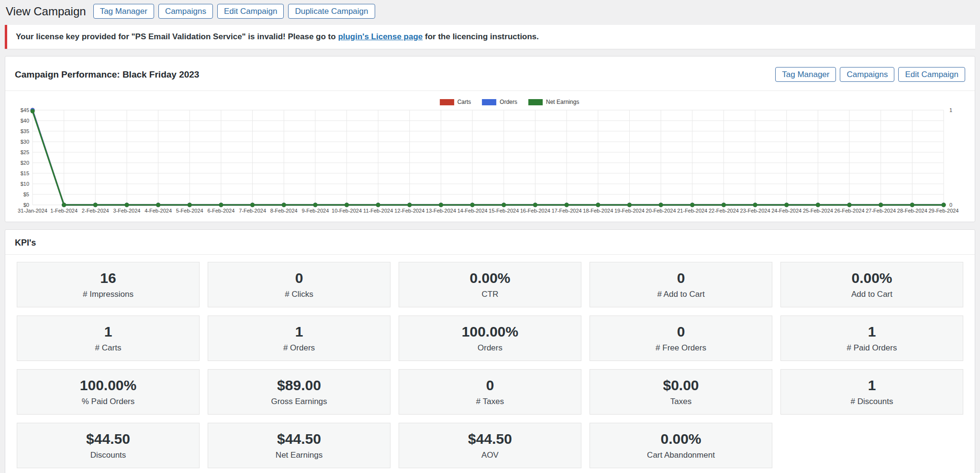  Describe the element at coordinates (378, 211) in the screenshot. I see `svg-text: 11-Feb-2024` at that location.